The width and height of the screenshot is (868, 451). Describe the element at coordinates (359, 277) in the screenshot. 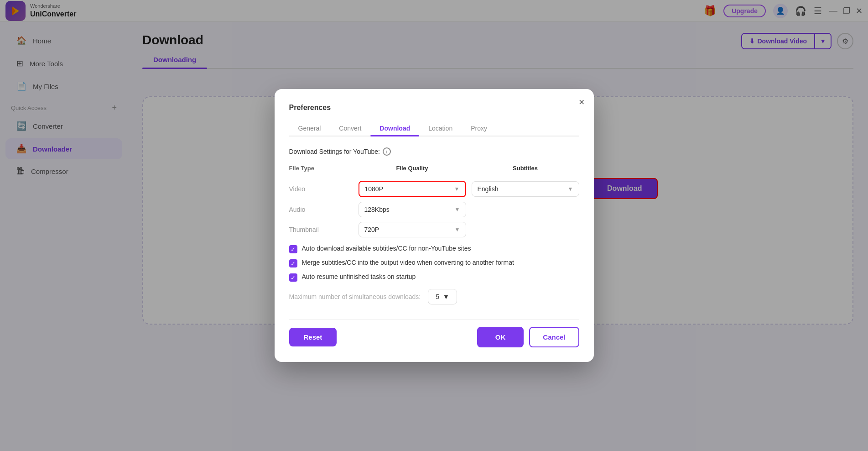

I see `auto-resume-label: Auto resume unfinished tasks on startup` at that location.